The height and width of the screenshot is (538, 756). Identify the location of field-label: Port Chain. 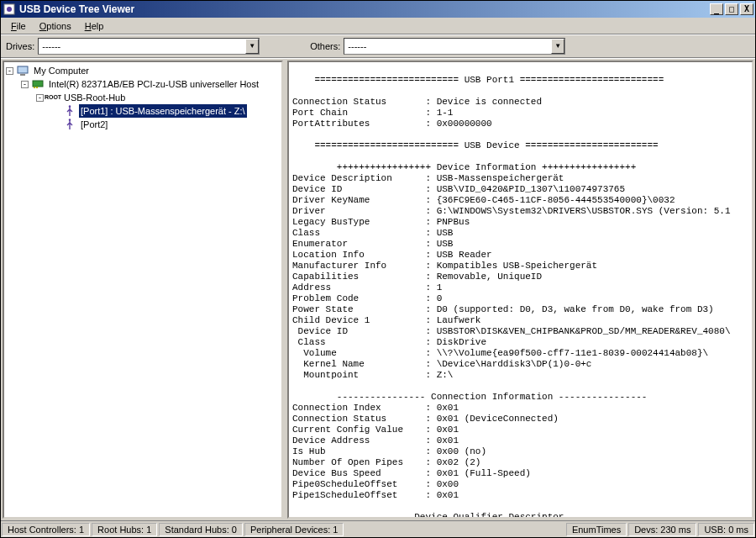
(359, 113).